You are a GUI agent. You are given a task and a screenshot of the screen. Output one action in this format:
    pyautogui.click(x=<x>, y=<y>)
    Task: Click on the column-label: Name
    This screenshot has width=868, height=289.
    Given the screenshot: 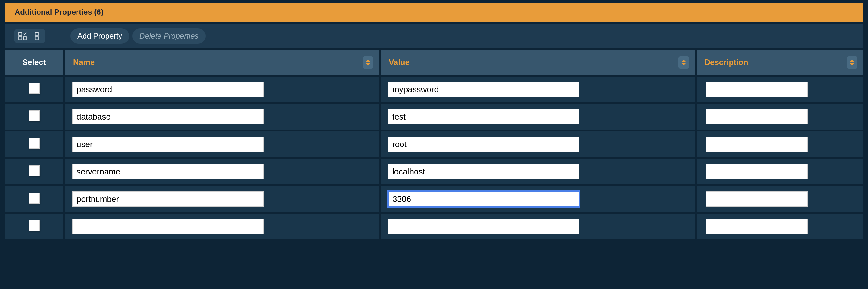 What is the action you would take?
    pyautogui.click(x=84, y=62)
    